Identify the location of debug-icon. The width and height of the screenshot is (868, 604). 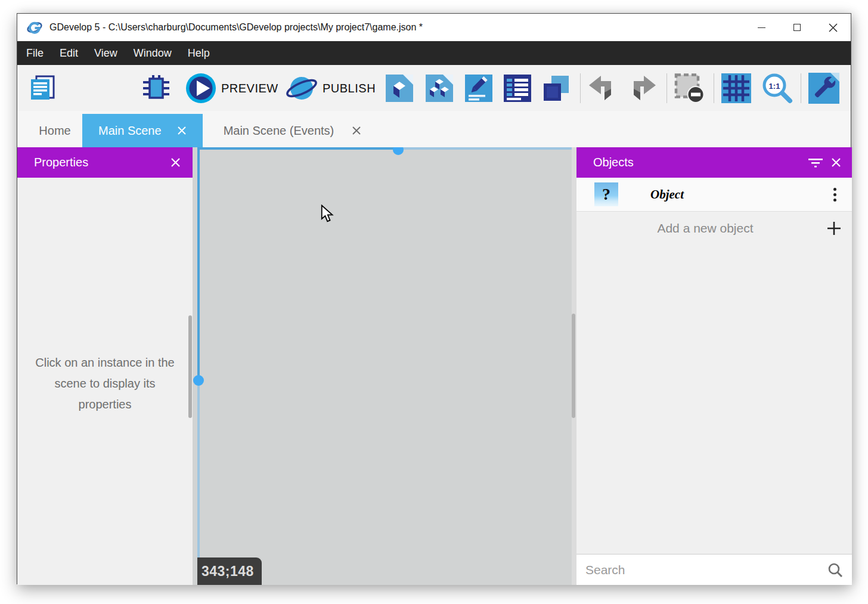
(156, 88).